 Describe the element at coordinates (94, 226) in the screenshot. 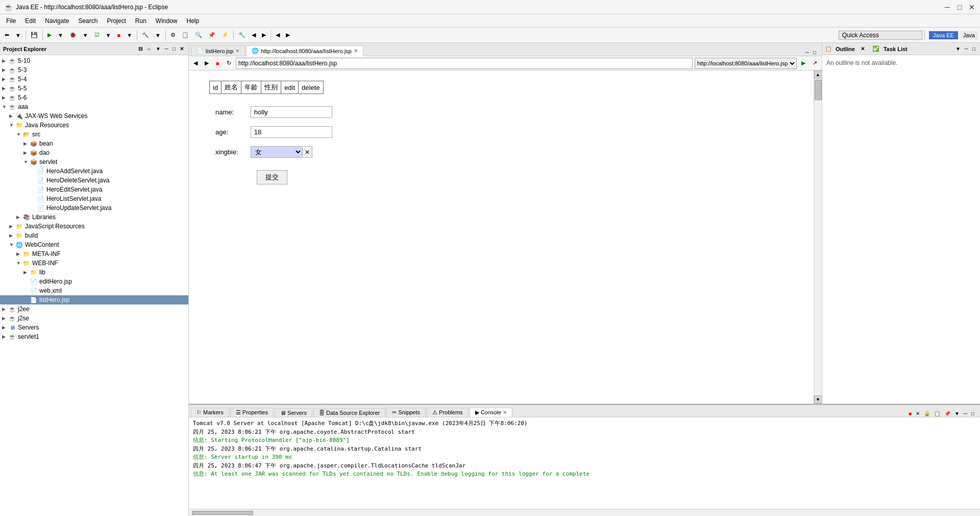

I see `tree-item-js-resources: ▶ 📁 JavaScript Resources` at that location.